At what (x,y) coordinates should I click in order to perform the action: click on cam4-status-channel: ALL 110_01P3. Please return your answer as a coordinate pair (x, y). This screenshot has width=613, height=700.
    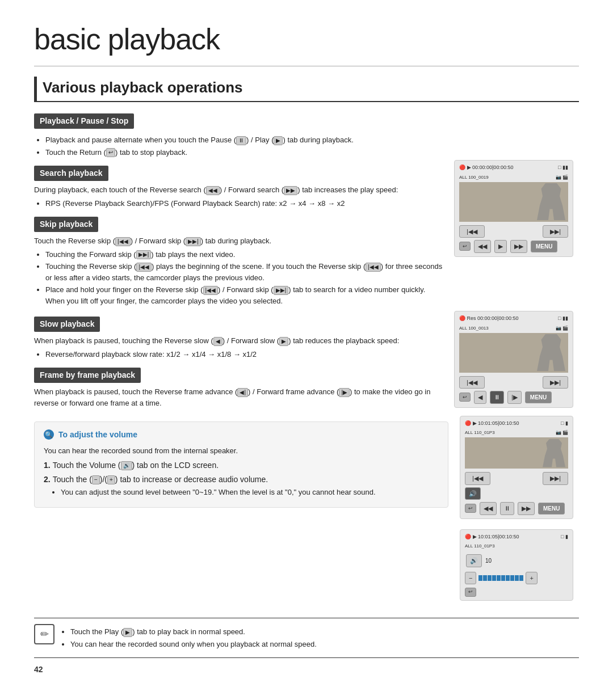
    Looking at the image, I should click on (480, 546).